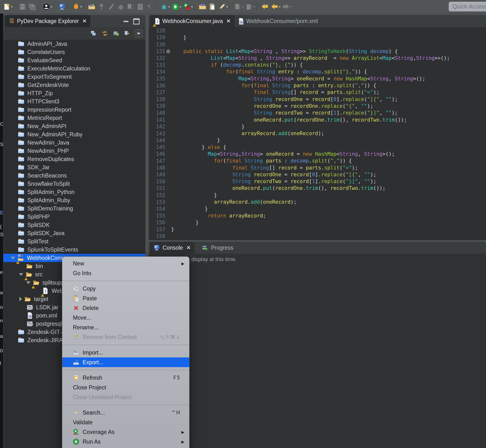  Describe the element at coordinates (74, 52) in the screenshot. I see `tree-item-correlateusers: CorrelateUsers` at that location.